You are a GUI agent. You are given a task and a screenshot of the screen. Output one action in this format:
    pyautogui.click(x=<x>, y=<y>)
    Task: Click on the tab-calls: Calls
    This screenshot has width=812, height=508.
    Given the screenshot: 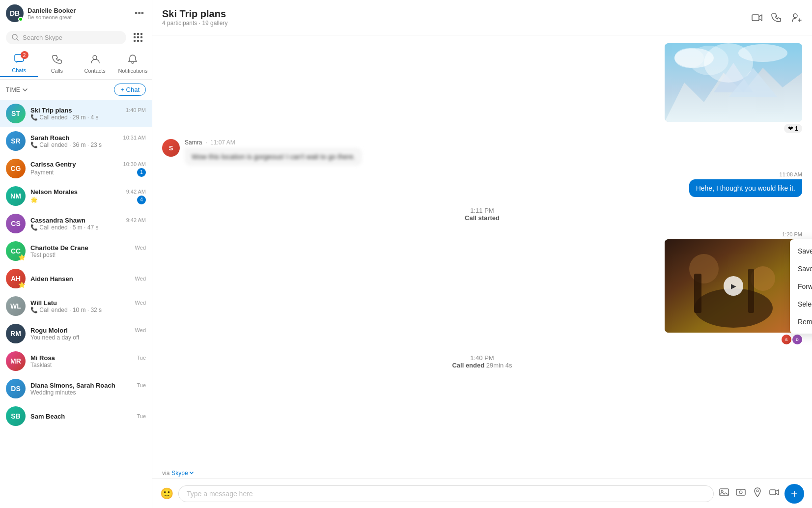 What is the action you would take?
    pyautogui.click(x=57, y=64)
    